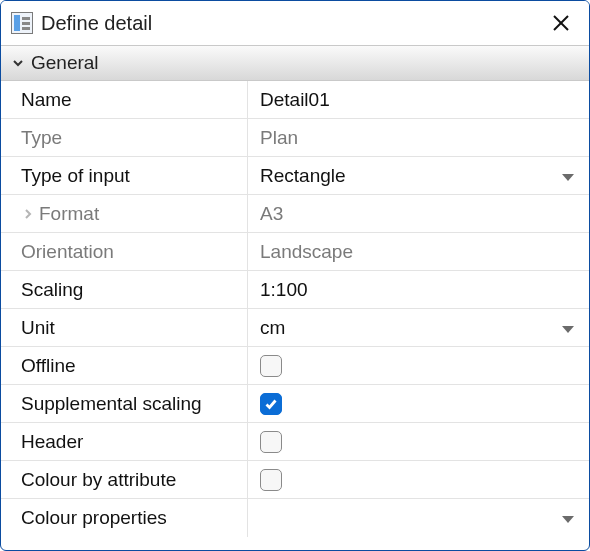 The width and height of the screenshot is (590, 551). What do you see at coordinates (295, 63) in the screenshot?
I see `section-general-header: General` at bounding box center [295, 63].